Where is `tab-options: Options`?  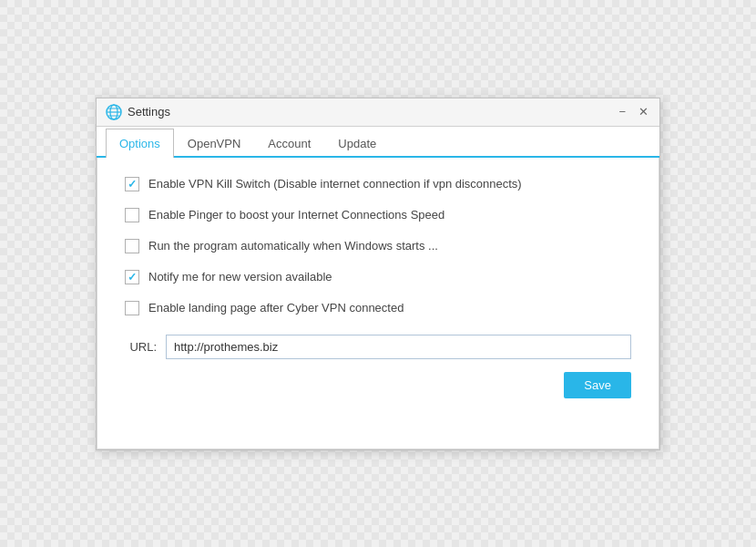 tab-options: Options is located at coordinates (140, 143).